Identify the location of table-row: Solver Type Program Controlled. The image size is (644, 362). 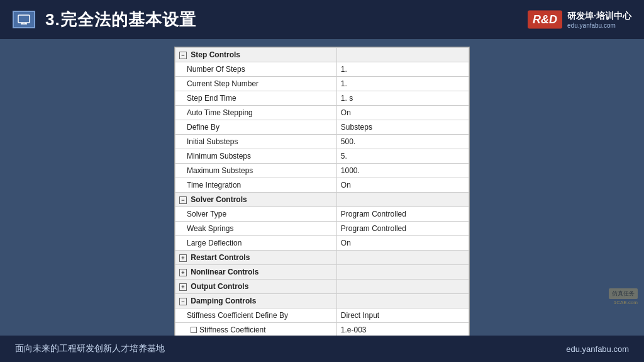
(322, 214).